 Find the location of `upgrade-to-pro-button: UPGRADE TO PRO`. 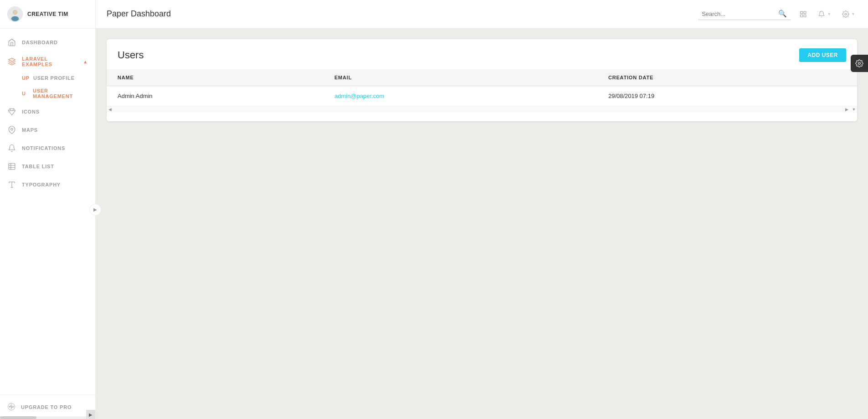

upgrade-to-pro-button: UPGRADE TO PRO is located at coordinates (47, 407).